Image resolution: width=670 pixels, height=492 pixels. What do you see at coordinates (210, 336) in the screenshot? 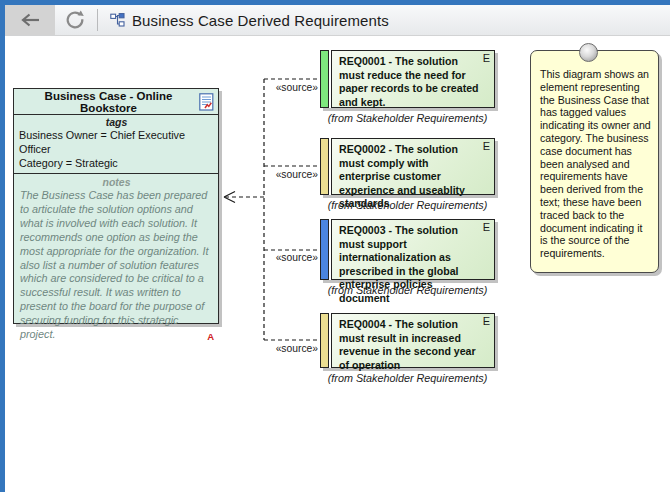
I see `artifact-marker: A` at bounding box center [210, 336].